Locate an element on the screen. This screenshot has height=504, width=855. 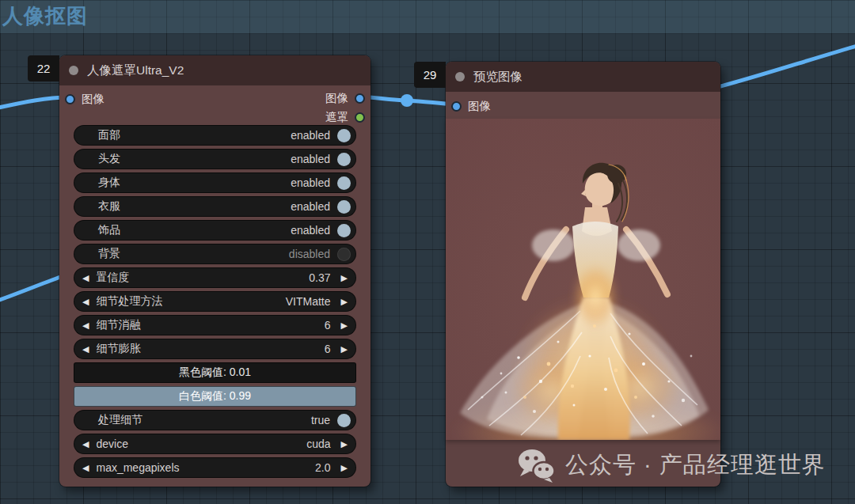
link-incoming-lower is located at coordinates (32, 288).